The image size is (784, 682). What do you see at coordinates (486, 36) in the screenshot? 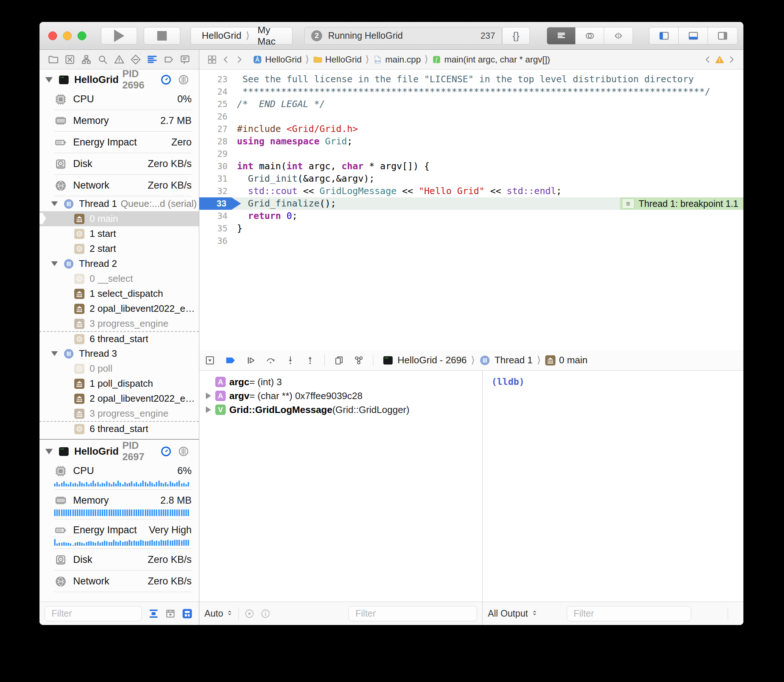
I see `warning-count: 237` at bounding box center [486, 36].